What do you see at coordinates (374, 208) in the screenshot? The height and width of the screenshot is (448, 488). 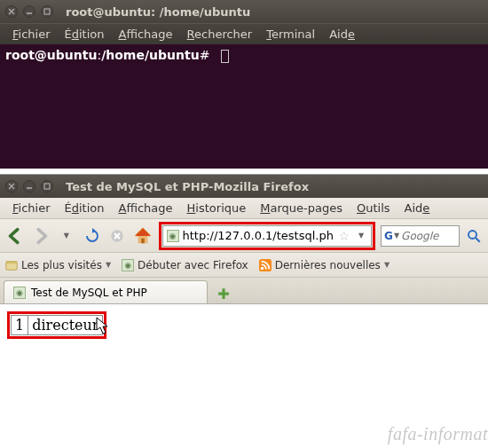 I see `menu-outils: Outils` at bounding box center [374, 208].